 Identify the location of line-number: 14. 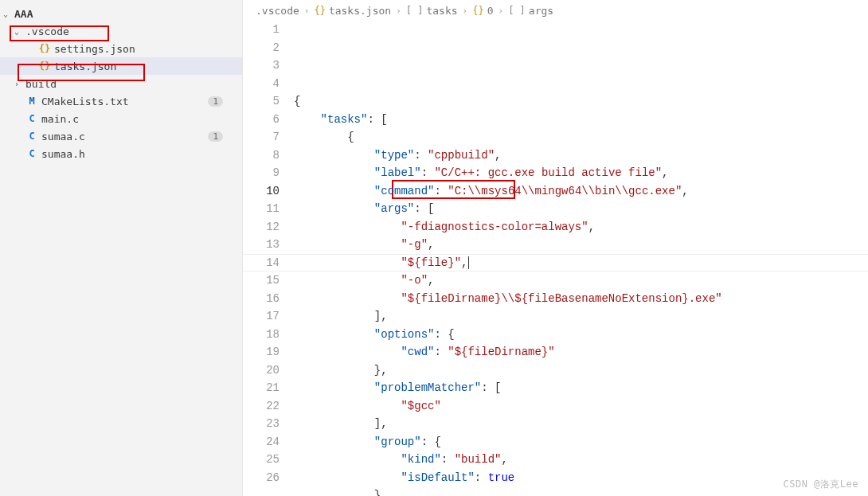
(261, 263).